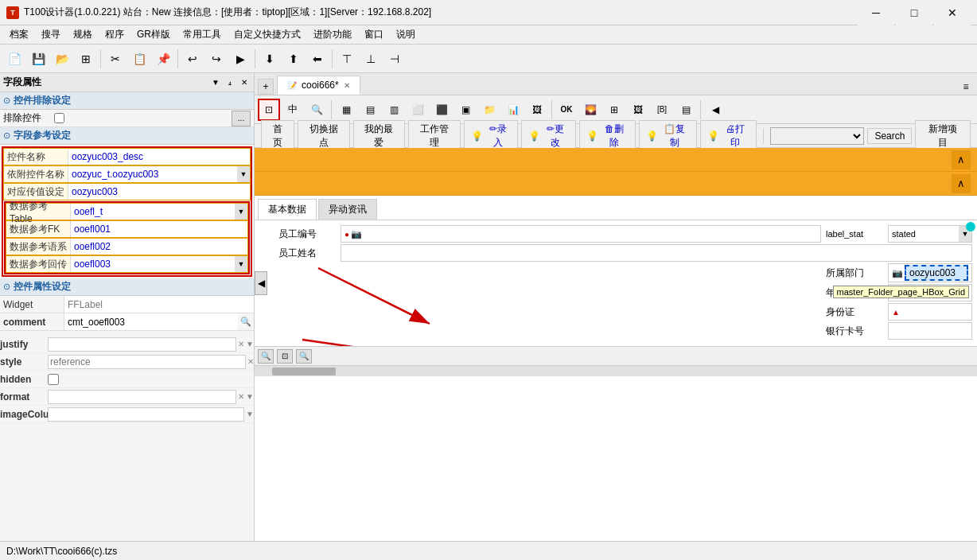 The image size is (977, 560). Describe the element at coordinates (394, 110) in the screenshot. I see `dtb-grid3-btn: ▥` at that location.